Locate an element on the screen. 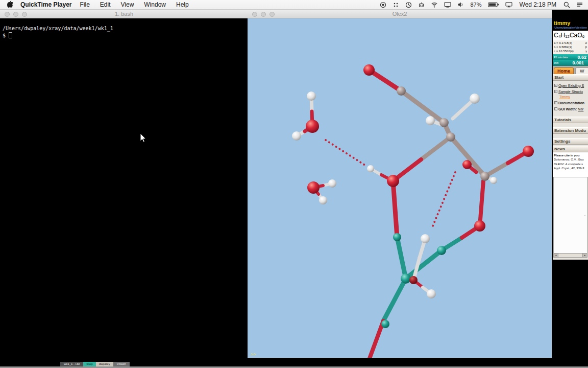  section-settings: Settings is located at coordinates (571, 141).